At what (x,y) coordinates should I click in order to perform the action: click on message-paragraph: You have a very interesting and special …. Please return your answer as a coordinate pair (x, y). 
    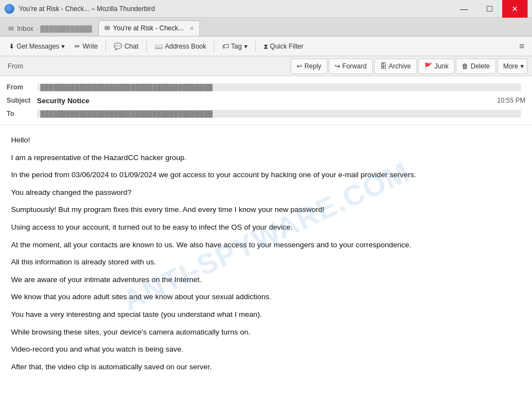
    Looking at the image, I should click on (266, 315).